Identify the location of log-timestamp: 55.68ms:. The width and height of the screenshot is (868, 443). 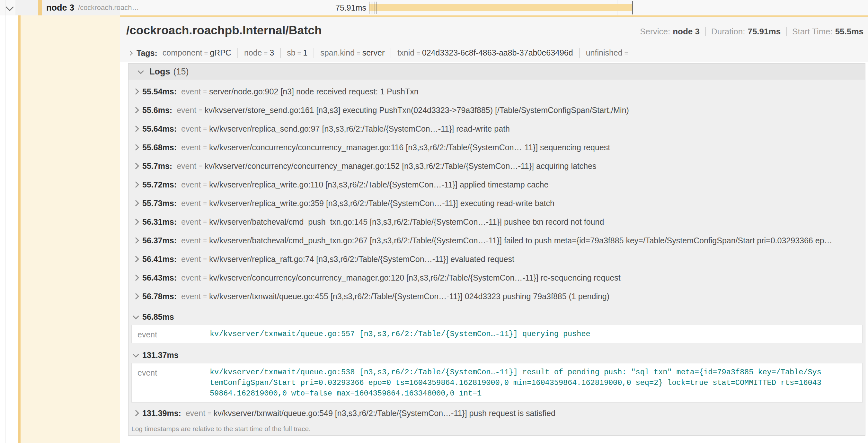
(159, 147).